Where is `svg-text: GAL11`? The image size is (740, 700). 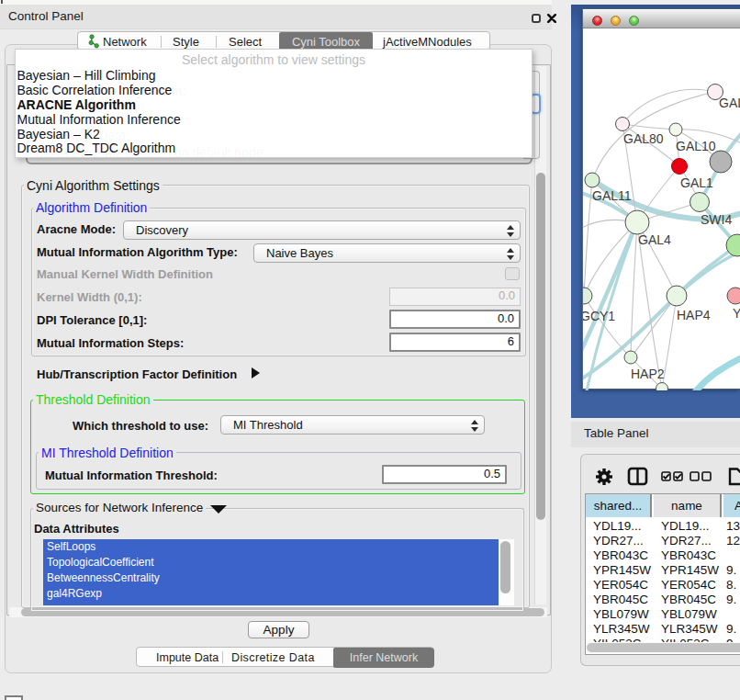
svg-text: GAL11 is located at coordinates (611, 196).